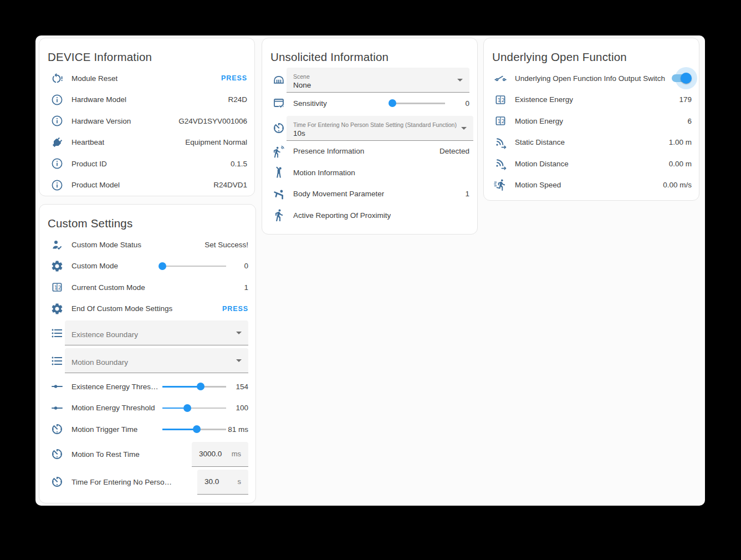  What do you see at coordinates (239, 481) in the screenshot?
I see `field-unit: s` at bounding box center [239, 481].